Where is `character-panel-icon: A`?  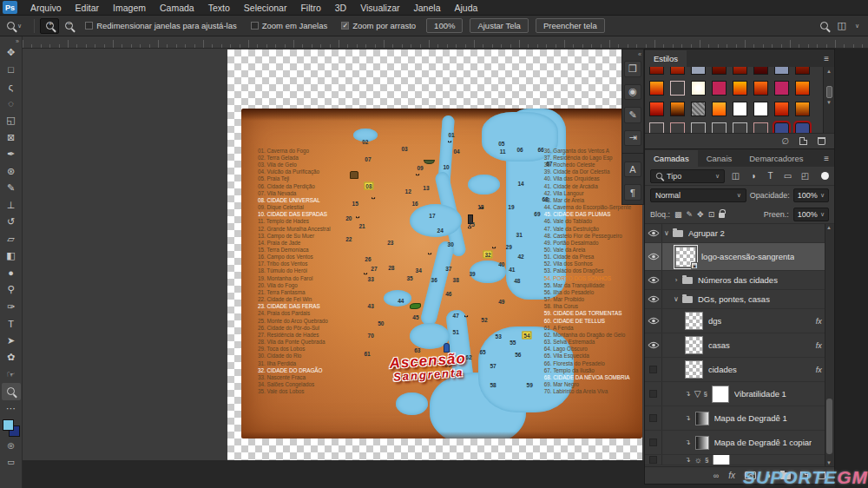 character-panel-icon: A is located at coordinates (633, 170).